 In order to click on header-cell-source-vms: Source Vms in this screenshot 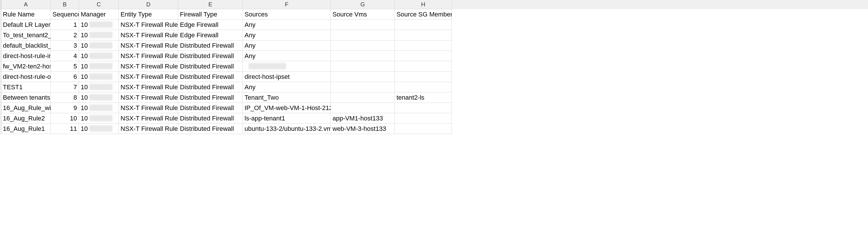, I will do `click(363, 14)`.